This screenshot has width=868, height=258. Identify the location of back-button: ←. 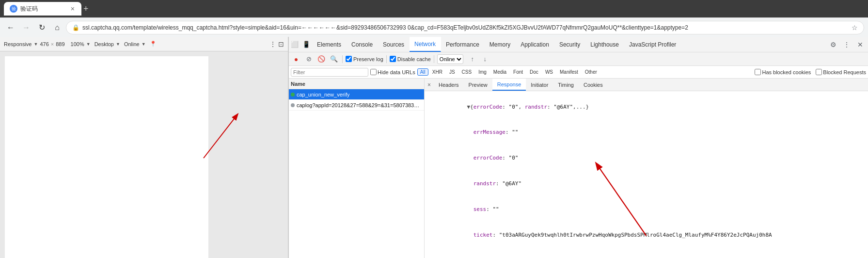
(11, 28).